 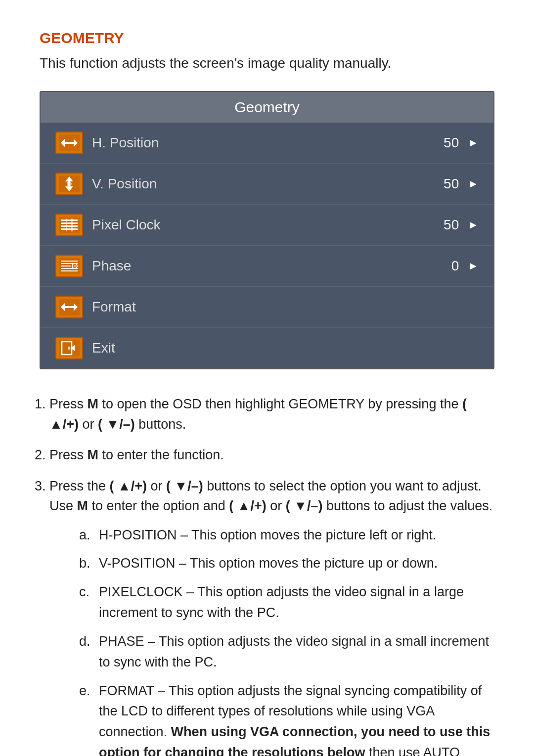 What do you see at coordinates (89, 564) in the screenshot?
I see `letter-b: b.` at bounding box center [89, 564].